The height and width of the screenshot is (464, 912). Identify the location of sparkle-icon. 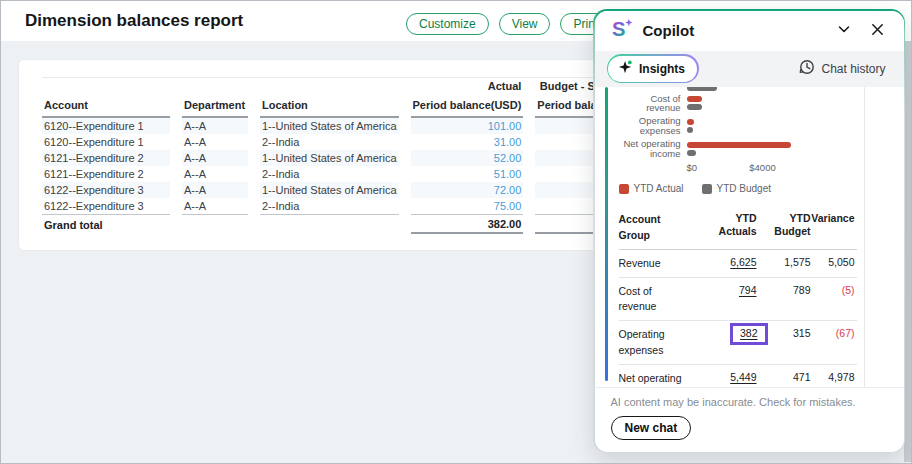
(626, 69).